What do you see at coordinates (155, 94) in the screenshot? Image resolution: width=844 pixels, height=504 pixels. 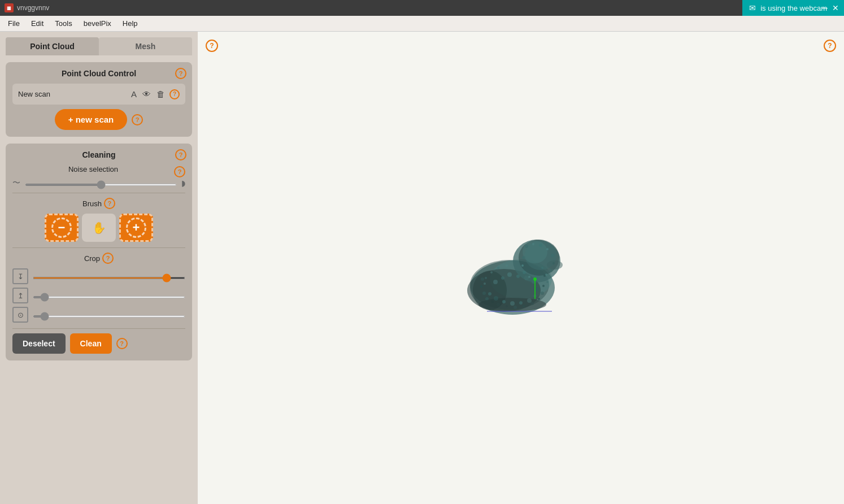 I see `scan-icons: A 👁 🗑 ?` at bounding box center [155, 94].